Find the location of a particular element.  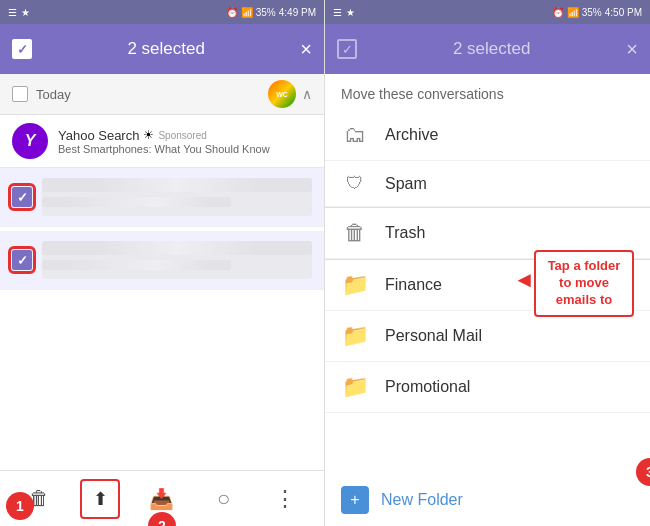

yahoo-ad: Y Yahoo Search ☀ Sponsored Best Smartpho… is located at coordinates (162, 142).